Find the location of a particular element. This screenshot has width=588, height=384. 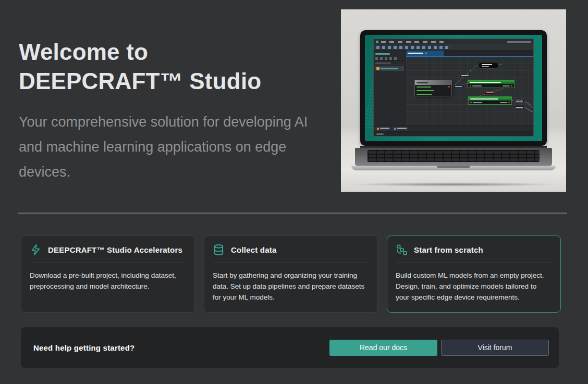

laptop-front-edge is located at coordinates (454, 168).